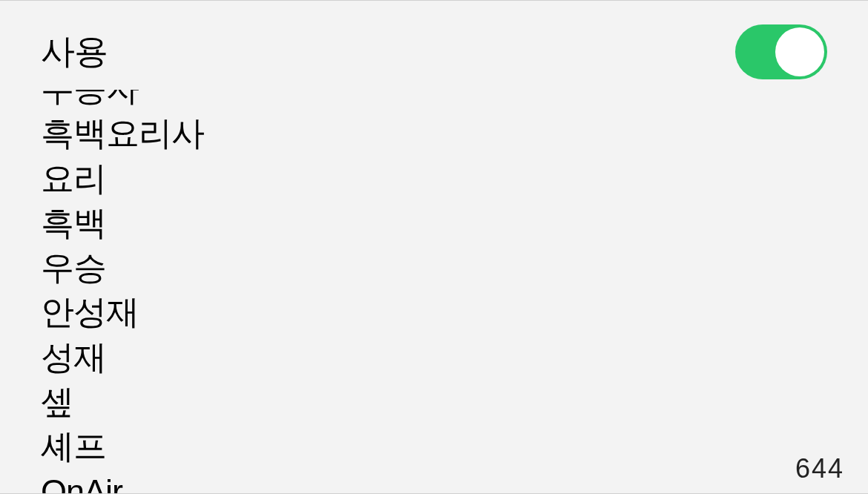 This screenshot has width=868, height=494. I want to click on page-title: 사용, so click(434, 52).